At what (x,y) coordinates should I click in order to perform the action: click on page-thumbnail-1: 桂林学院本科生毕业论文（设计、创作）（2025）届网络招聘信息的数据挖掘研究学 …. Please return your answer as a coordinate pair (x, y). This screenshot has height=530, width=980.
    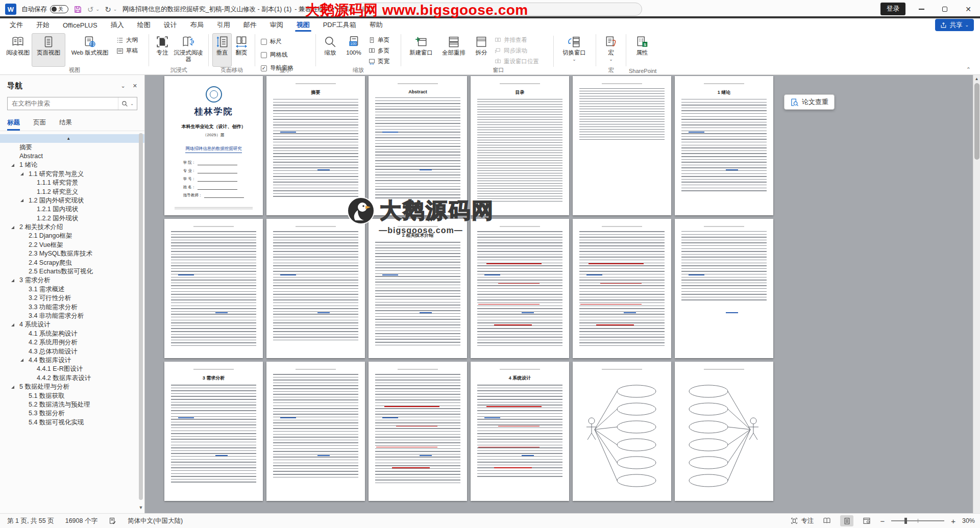
    Looking at the image, I should click on (213, 146).